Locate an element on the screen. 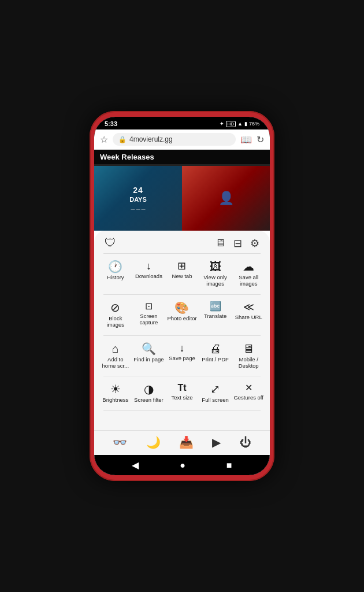  menu-item-photo-editor: 🎨 Photo editor is located at coordinates (182, 315).